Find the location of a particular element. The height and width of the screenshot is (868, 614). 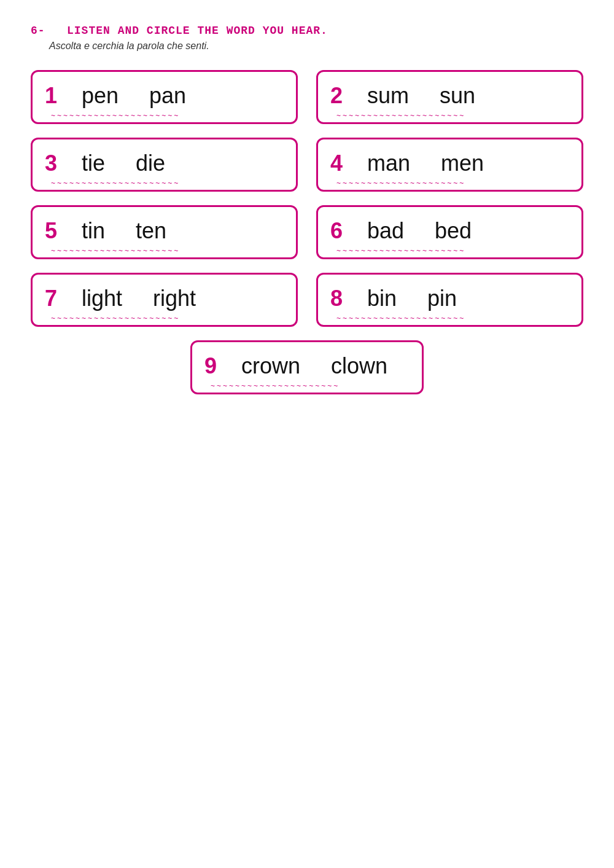

word-card-9: 9 crown clown is located at coordinates (307, 367).